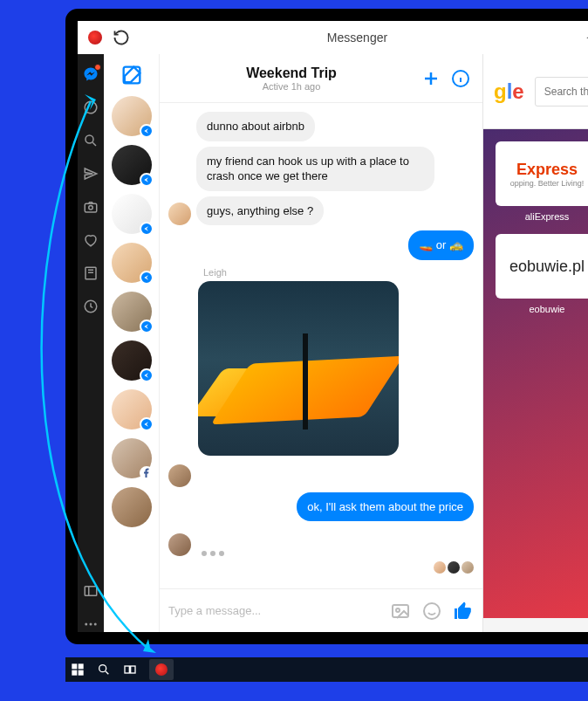 This screenshot has height=701, width=588. Describe the element at coordinates (291, 73) in the screenshot. I see `chat-title: Weekend Trip` at that location.